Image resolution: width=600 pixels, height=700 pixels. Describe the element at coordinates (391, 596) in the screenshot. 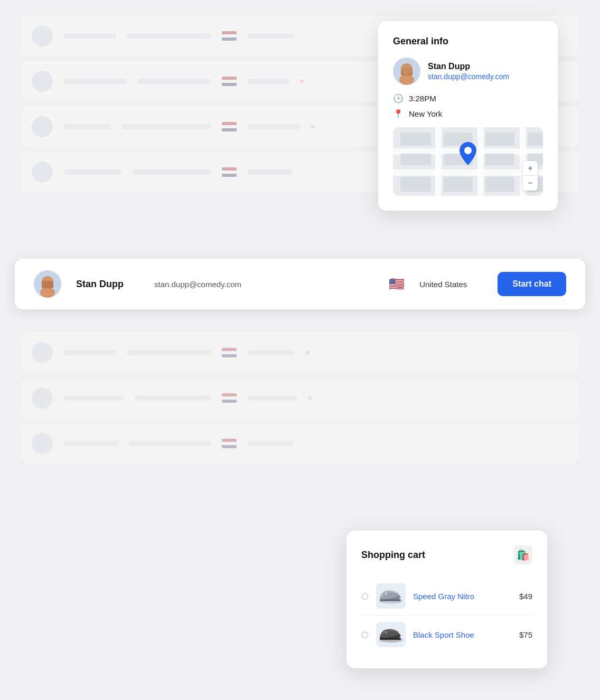

I see `shoe-img-gray` at that location.